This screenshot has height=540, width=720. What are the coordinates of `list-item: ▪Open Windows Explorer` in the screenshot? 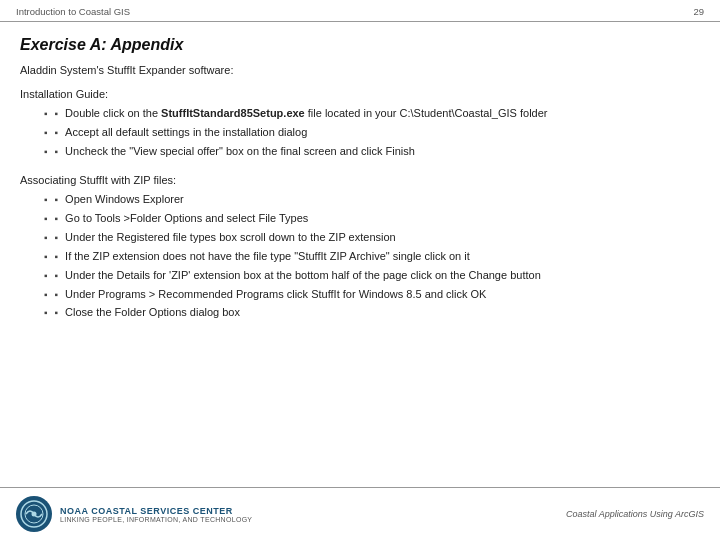 It's located at (372, 200).